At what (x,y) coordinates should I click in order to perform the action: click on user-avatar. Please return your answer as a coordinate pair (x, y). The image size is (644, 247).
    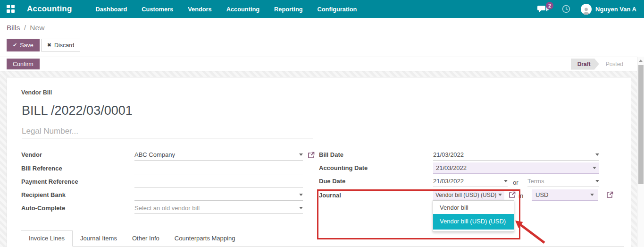
    Looking at the image, I should click on (586, 9).